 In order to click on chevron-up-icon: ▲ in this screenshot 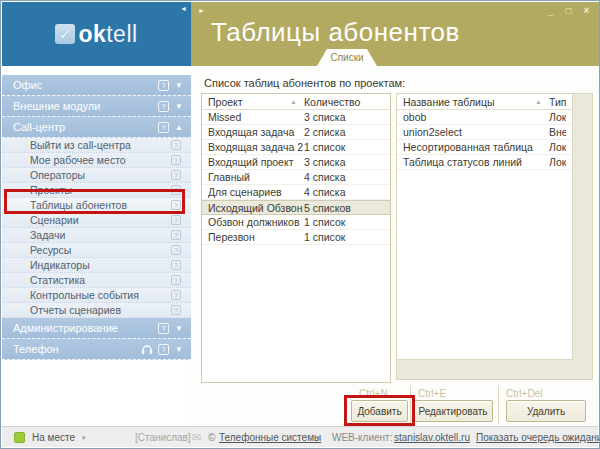, I will do `click(179, 128)`.